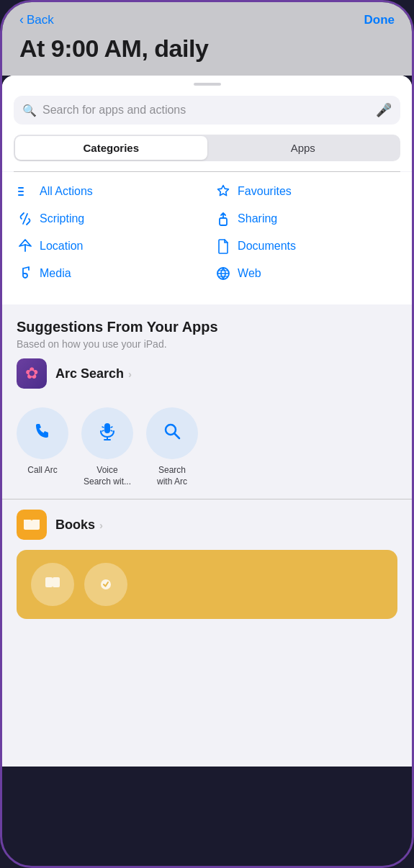  I want to click on voice-search-label: Voice Search wit..., so click(107, 476).